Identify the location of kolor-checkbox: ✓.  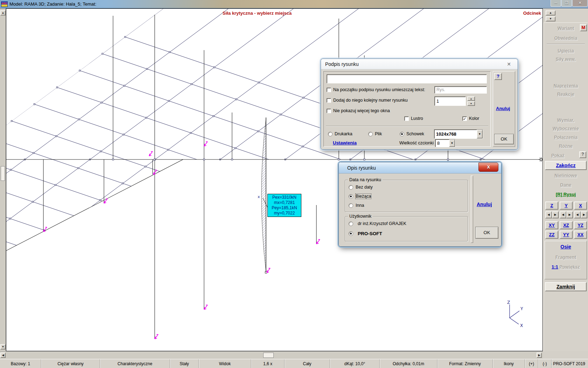
(465, 118).